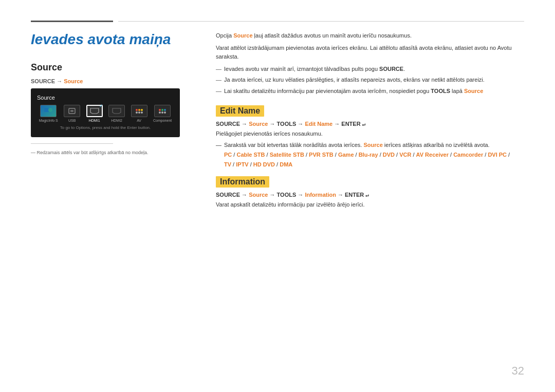  Describe the element at coordinates (72, 22) in the screenshot. I see `top-line-dark` at that location.